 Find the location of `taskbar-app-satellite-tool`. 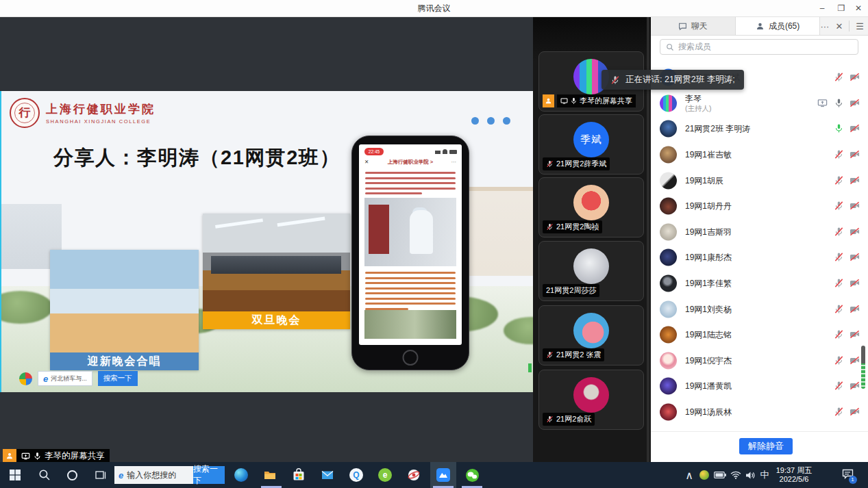

taskbar-app-satellite-tool is located at coordinates (414, 475).